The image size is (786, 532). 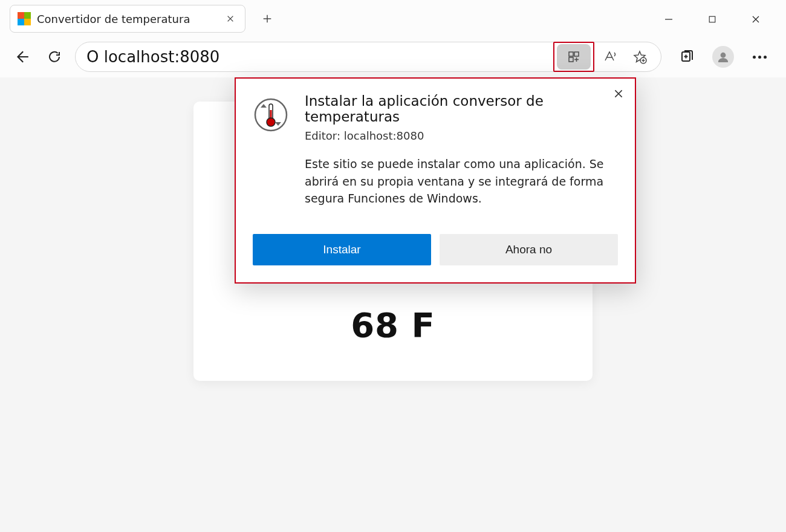 I want to click on dialog-publisher: Editor: localhost:8080, so click(x=461, y=135).